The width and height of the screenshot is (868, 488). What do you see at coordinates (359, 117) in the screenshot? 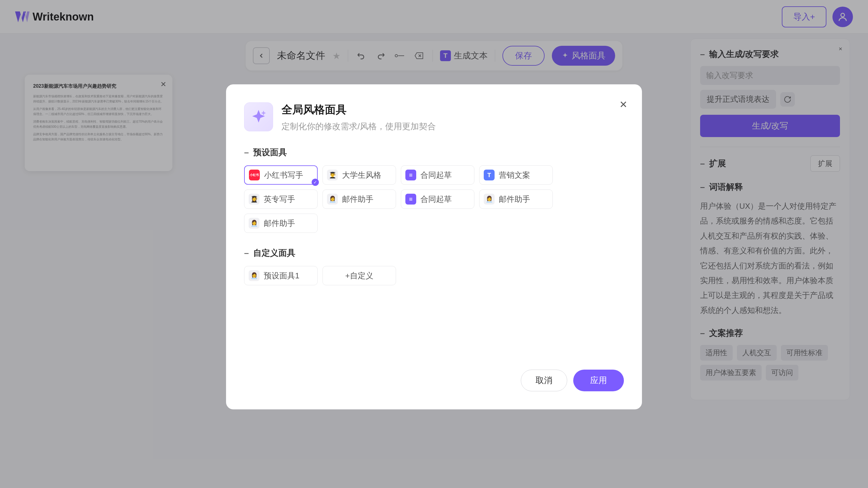
I see `modal-title-block: 全局风格面具 定制化你的修改需求/风格，使用更加契合` at bounding box center [359, 117].